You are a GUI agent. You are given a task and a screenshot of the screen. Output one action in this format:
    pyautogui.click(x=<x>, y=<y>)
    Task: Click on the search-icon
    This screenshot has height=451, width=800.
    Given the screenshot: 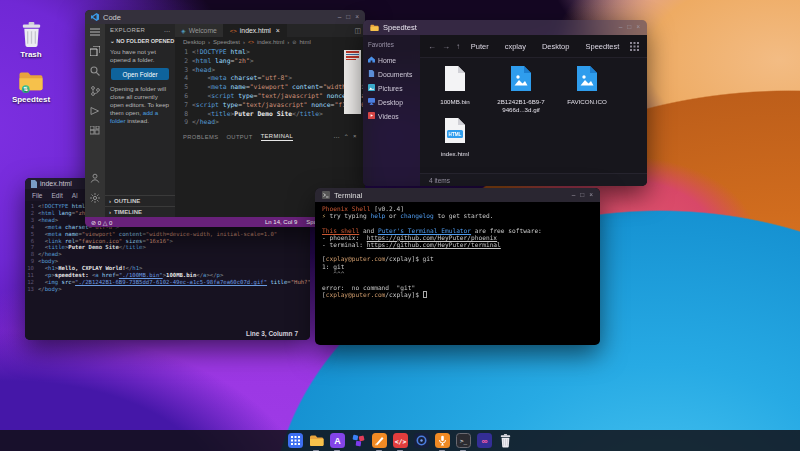 What is the action you would take?
    pyautogui.click(x=95, y=71)
    